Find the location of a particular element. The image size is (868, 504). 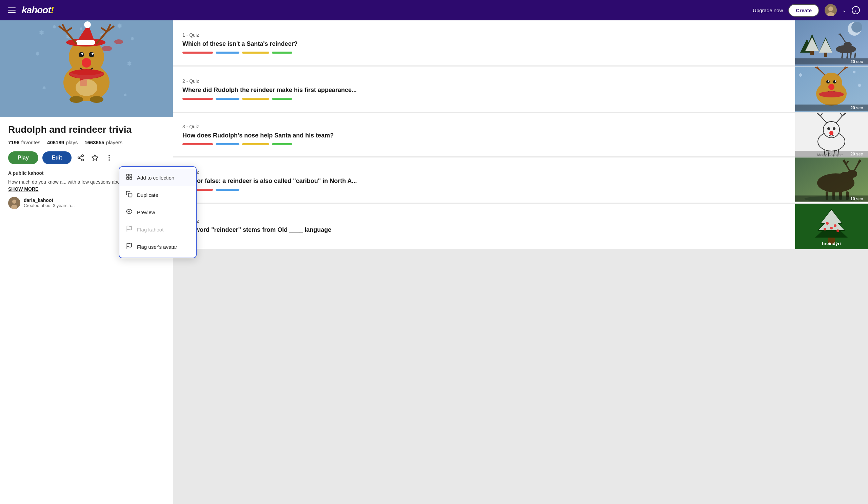

plays-count: 406189 is located at coordinates (56, 142).